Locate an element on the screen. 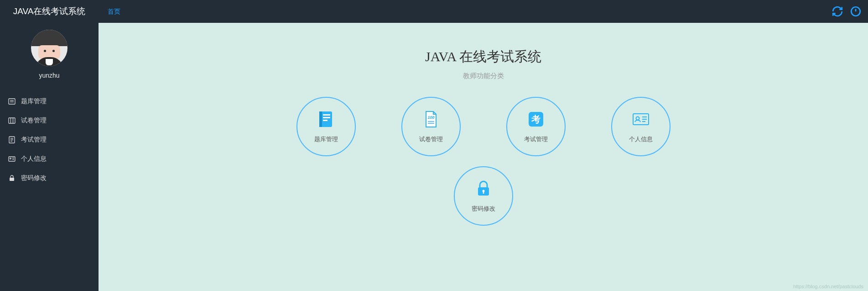 Image resolution: width=868 pixels, height=291 pixels. sidebar-item-label: 考试管理 is located at coordinates (34, 140).